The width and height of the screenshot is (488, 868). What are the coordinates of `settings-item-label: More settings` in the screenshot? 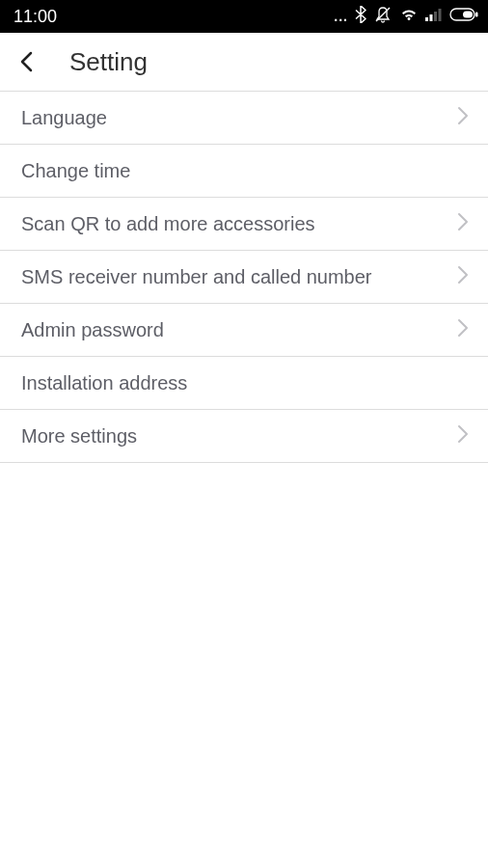 It's located at (89, 436).